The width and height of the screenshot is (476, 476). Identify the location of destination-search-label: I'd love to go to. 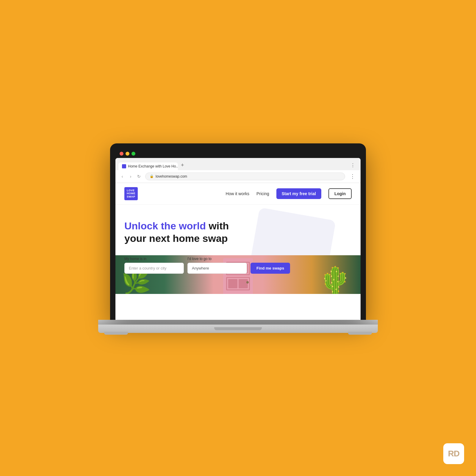
(217, 259).